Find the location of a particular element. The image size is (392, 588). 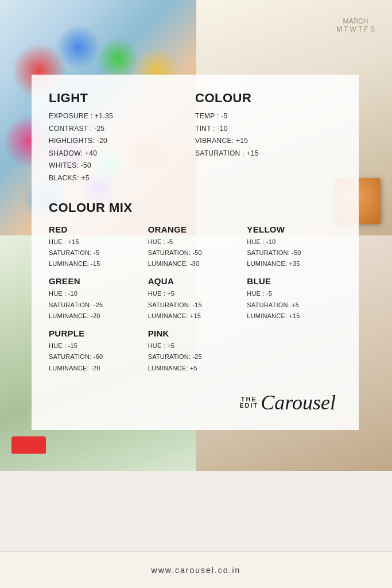

color-green: GREEN HUE : -10 SATURATION: -25 LUMINANC… is located at coordinates (96, 299).